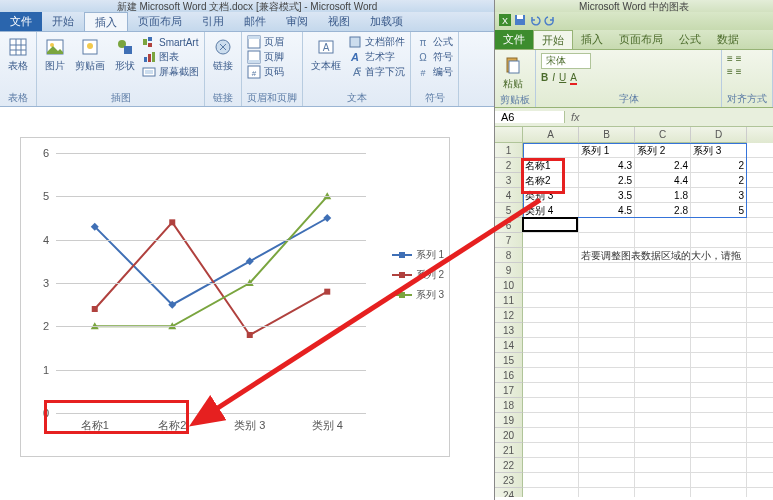  I want to click on undo-icon, so click(535, 21).